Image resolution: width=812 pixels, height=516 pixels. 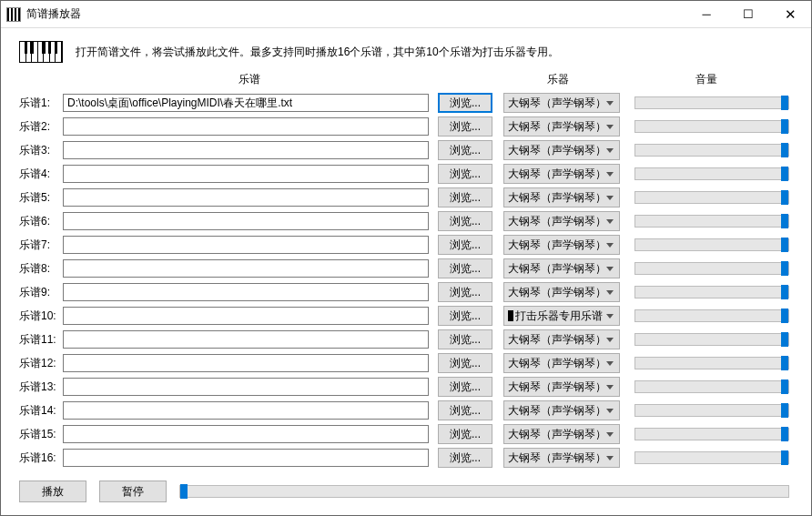 What do you see at coordinates (53, 491) in the screenshot?
I see `play-button: 播放` at bounding box center [53, 491].